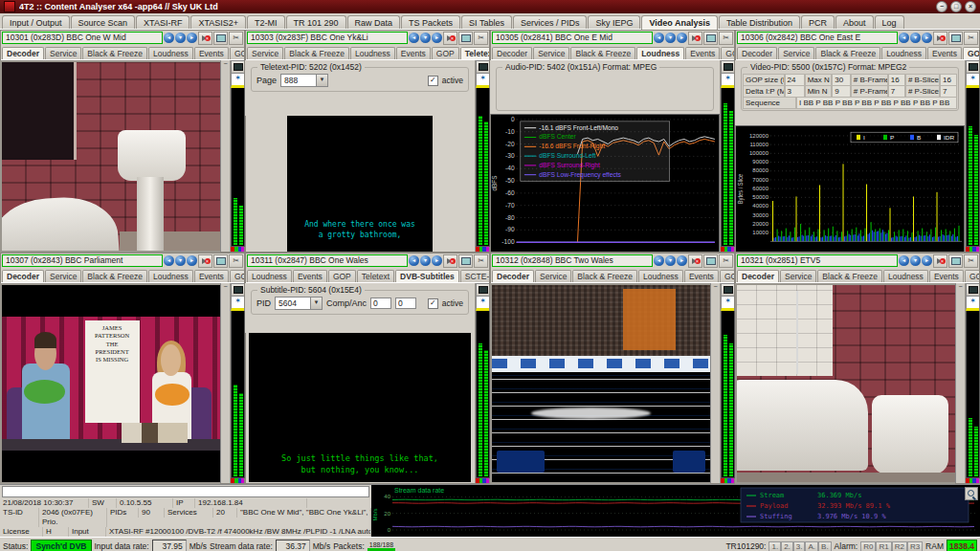 Image resolution: width=980 pixels, height=551 pixels. What do you see at coordinates (163, 22) in the screenshot?
I see `menu-tab-xtasi-rf: XTASI-RF` at bounding box center [163, 22].